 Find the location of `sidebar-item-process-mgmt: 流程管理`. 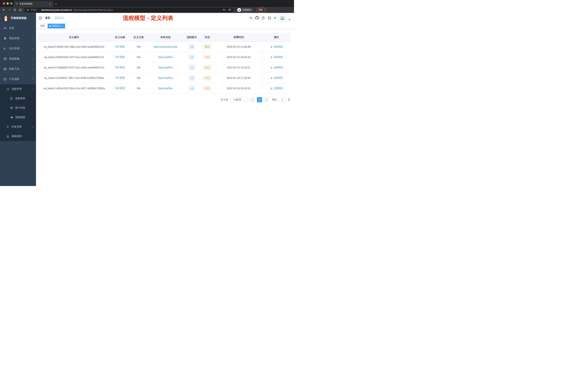

sidebar-item-process-mgmt: 流程管理 is located at coordinates (18, 89).